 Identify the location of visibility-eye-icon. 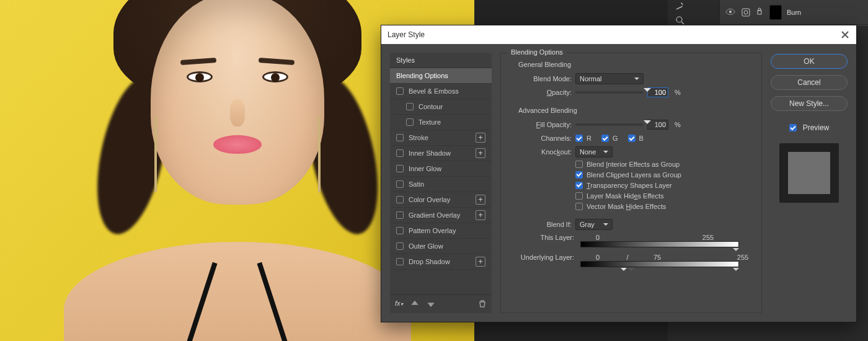
(730, 12).